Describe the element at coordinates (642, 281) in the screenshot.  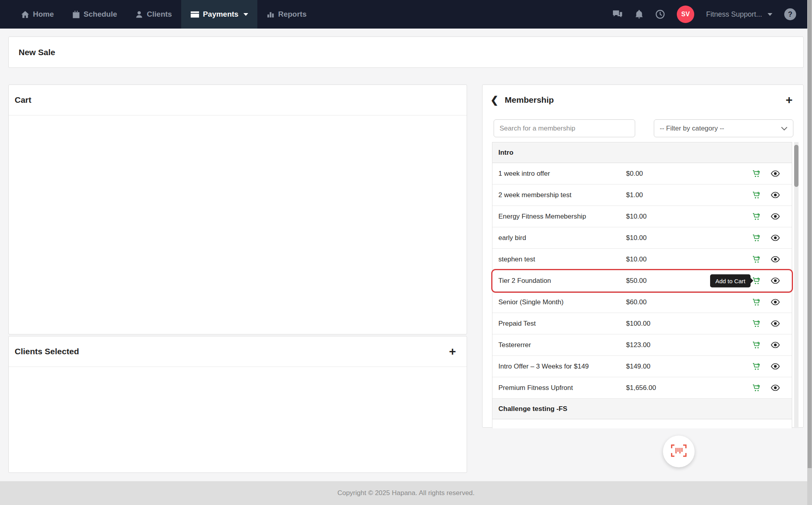
I see `membership-row: Tier 2 Foundation $50.00 Add to Cart` at that location.